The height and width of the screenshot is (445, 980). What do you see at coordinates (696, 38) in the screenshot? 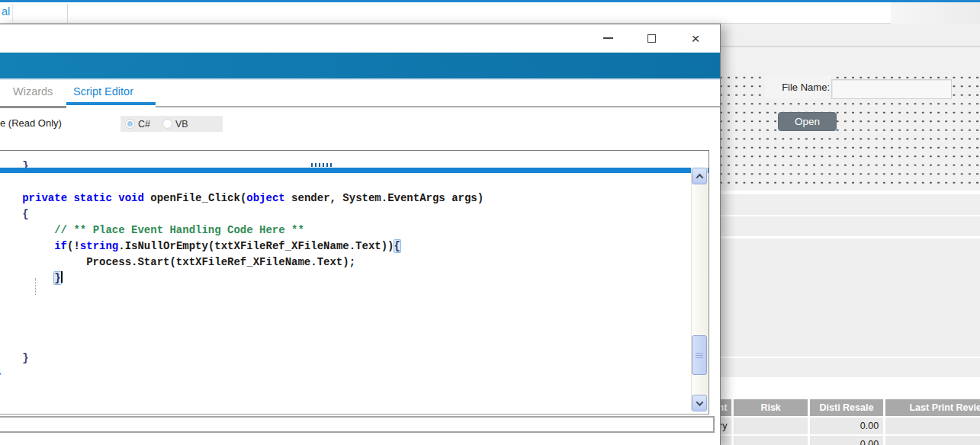
I see `close-button: ×` at bounding box center [696, 38].